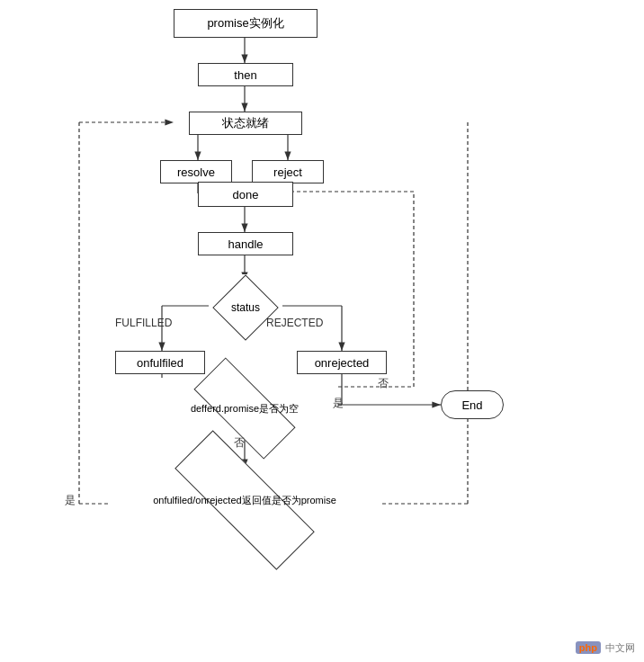 The height and width of the screenshot is (662, 644). I want to click on node-end: End, so click(472, 405).